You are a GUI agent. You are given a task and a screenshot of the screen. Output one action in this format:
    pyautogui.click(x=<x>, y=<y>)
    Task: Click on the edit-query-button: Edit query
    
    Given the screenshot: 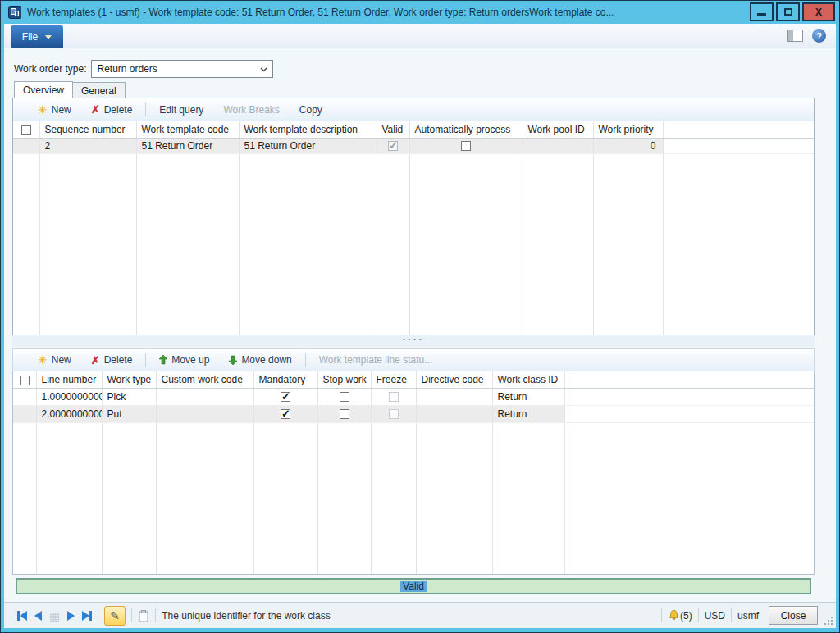 What is the action you would take?
    pyautogui.click(x=181, y=110)
    